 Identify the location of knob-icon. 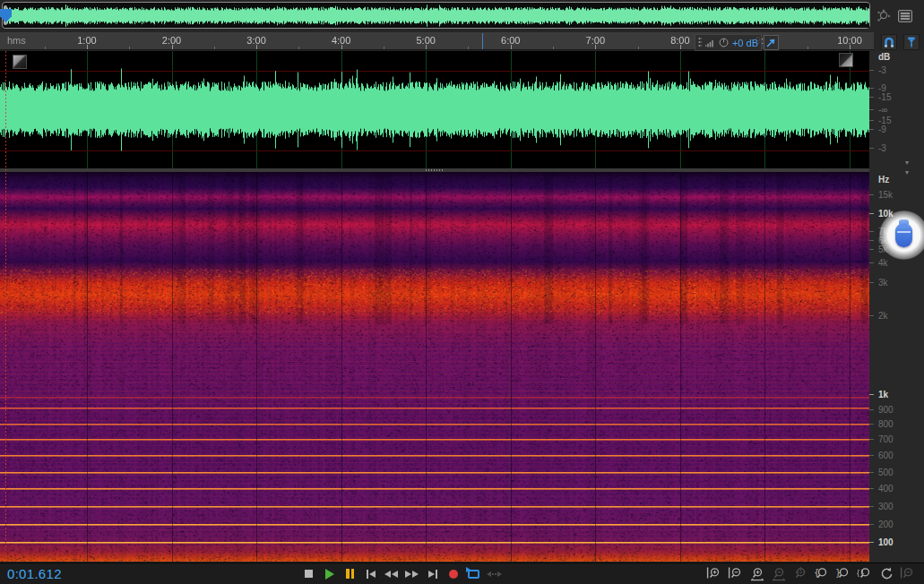
(724, 43).